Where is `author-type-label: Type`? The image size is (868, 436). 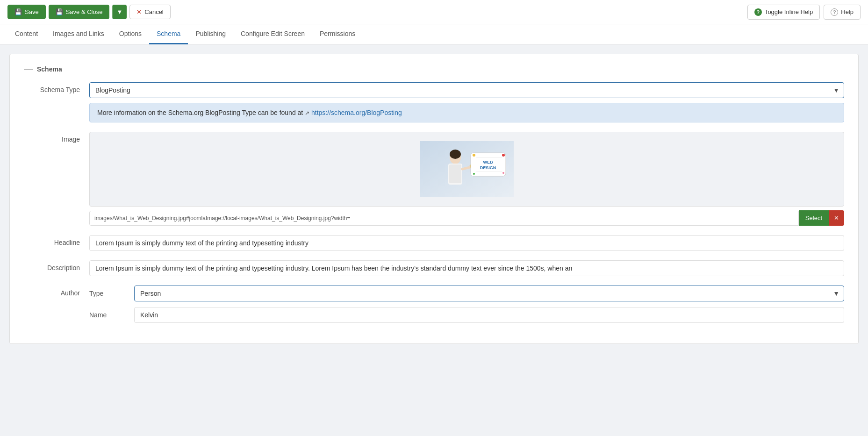 author-type-label: Type is located at coordinates (108, 293).